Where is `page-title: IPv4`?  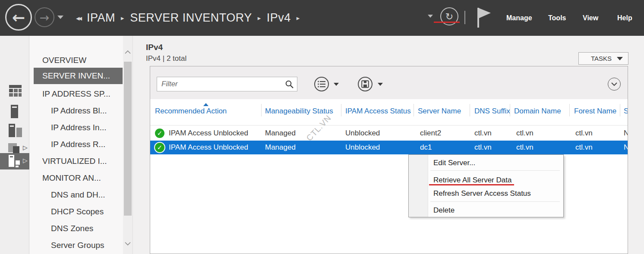
page-title: IPv4 is located at coordinates (155, 47).